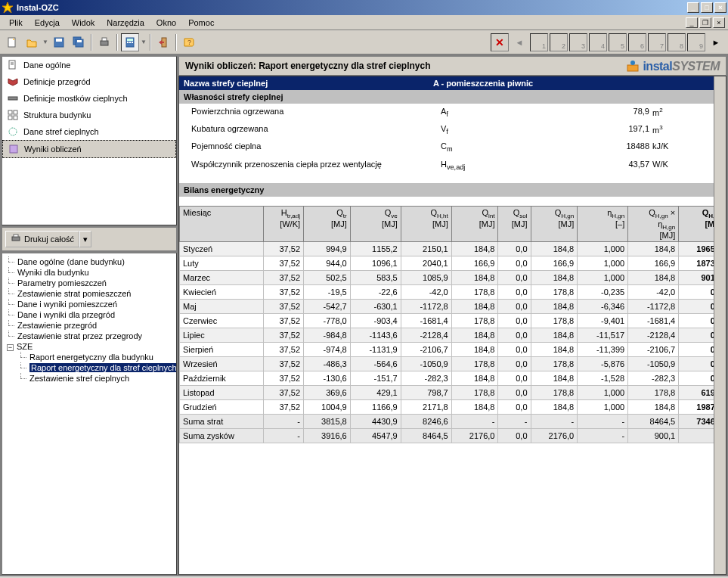 This screenshot has height=578, width=728. What do you see at coordinates (12, 42) in the screenshot?
I see `new-file-icon` at bounding box center [12, 42].